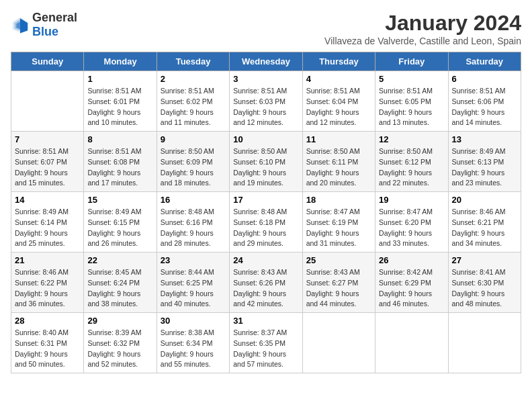 The height and width of the screenshot is (411, 532). Describe the element at coordinates (339, 200) in the screenshot. I see `day-number: 18` at that location.